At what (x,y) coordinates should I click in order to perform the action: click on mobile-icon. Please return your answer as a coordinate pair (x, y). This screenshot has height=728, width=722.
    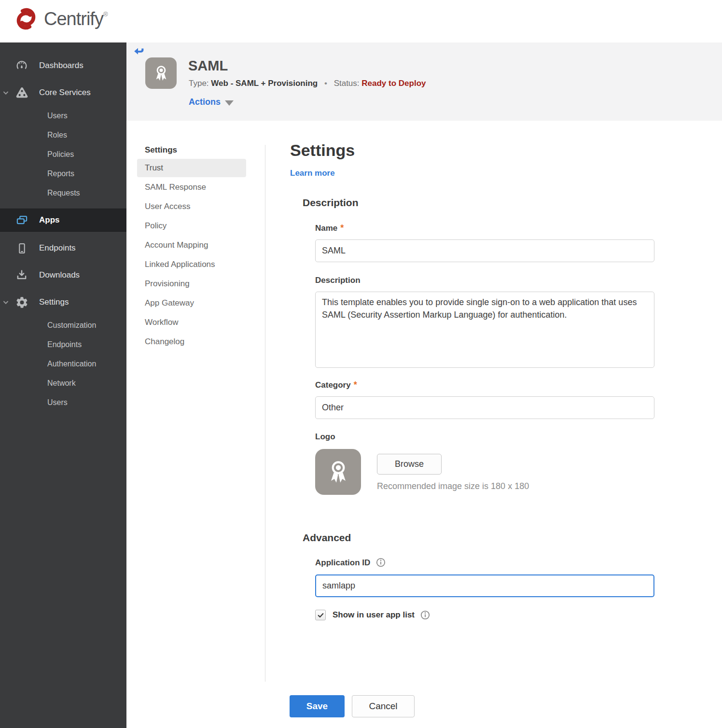
    Looking at the image, I should click on (22, 248).